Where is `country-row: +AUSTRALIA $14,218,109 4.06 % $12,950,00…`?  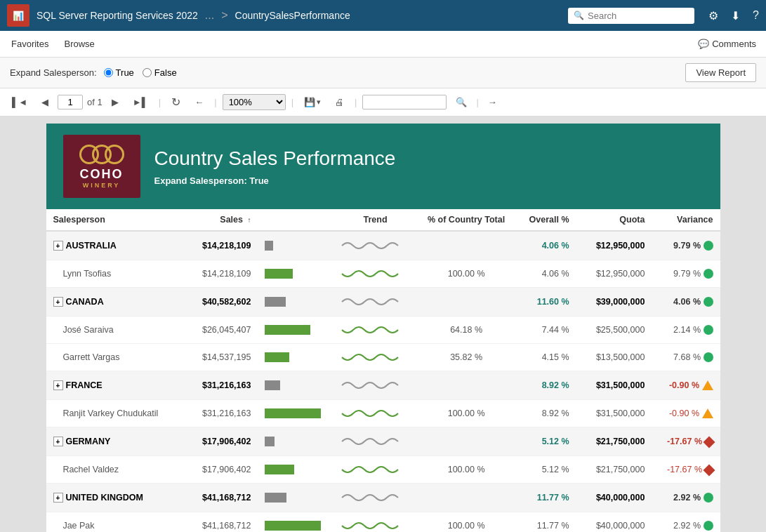
country-row: +AUSTRALIA $14,218,109 4.06 % $12,950,00… is located at coordinates (383, 246).